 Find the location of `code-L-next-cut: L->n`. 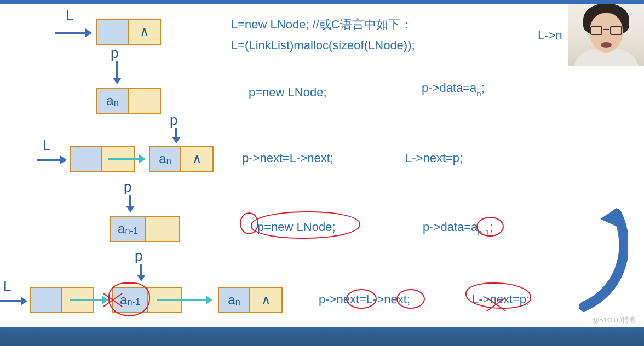

code-L-next-cut: L->n is located at coordinates (550, 36).